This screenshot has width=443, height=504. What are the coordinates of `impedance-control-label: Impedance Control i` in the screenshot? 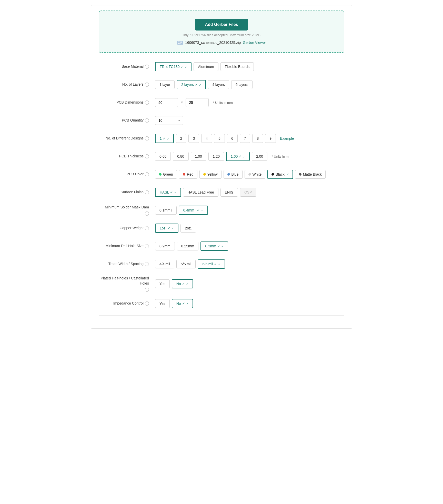 It's located at (127, 304).